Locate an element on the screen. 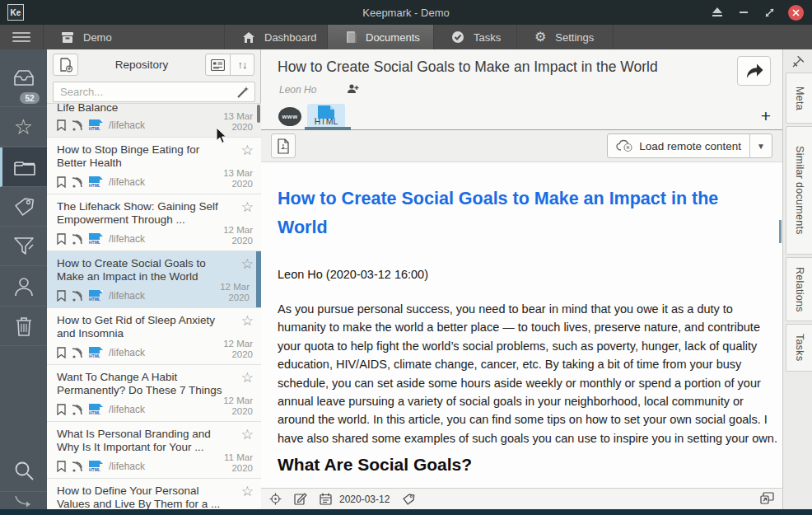  status-date: 2020-03-12 is located at coordinates (364, 499).